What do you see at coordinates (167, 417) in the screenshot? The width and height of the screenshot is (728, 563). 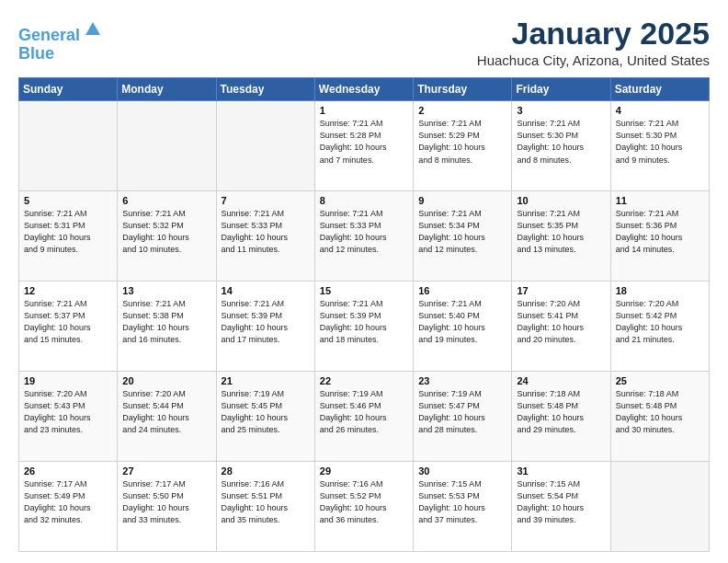 I see `calendar-cell: 20Sunrise: 7:20 AM Sunset: 5:44 PM Dayli…` at bounding box center [167, 417].